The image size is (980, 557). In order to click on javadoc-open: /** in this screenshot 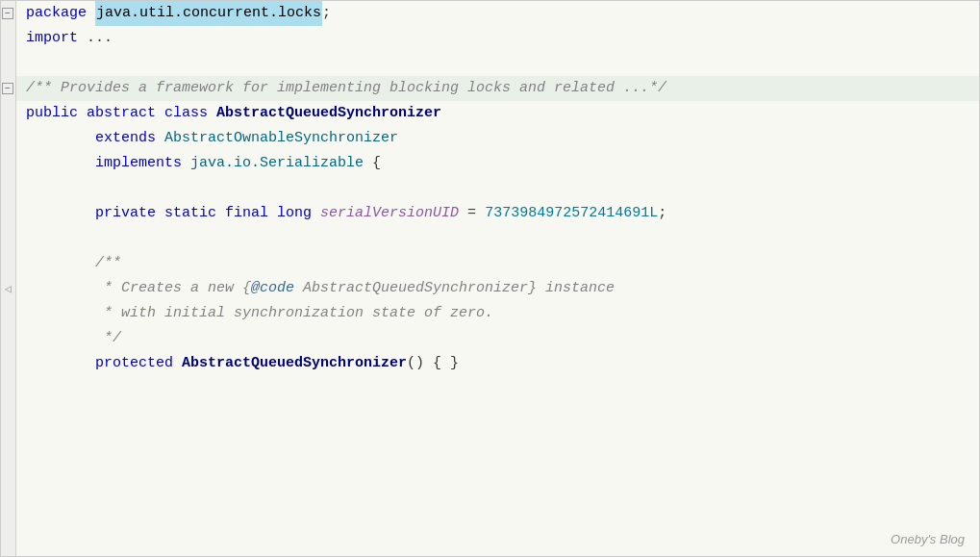, I will do `click(108, 264)`.